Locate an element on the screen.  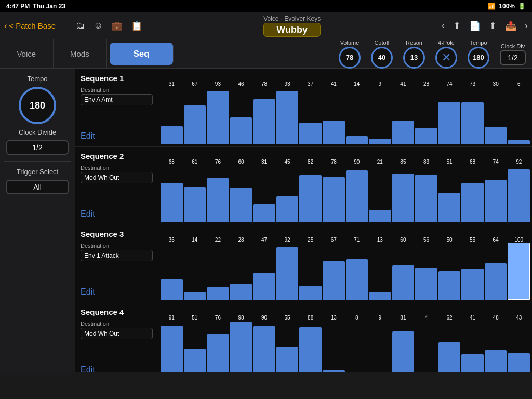
seq-edit-3: Edit is located at coordinates (116, 292).